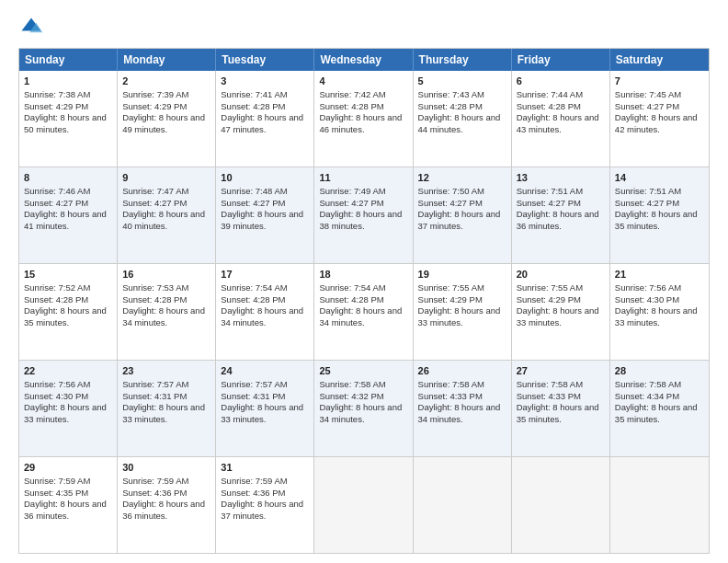  Describe the element at coordinates (68, 274) in the screenshot. I see `day-number: 15` at that location.